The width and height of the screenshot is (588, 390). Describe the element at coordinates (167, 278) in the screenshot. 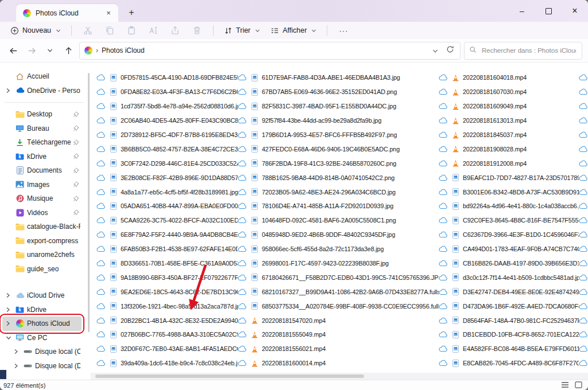

I see `file-row: 9A18B990-6BF3-450A-BF27-EF07922677F2.jpe…` at that location.